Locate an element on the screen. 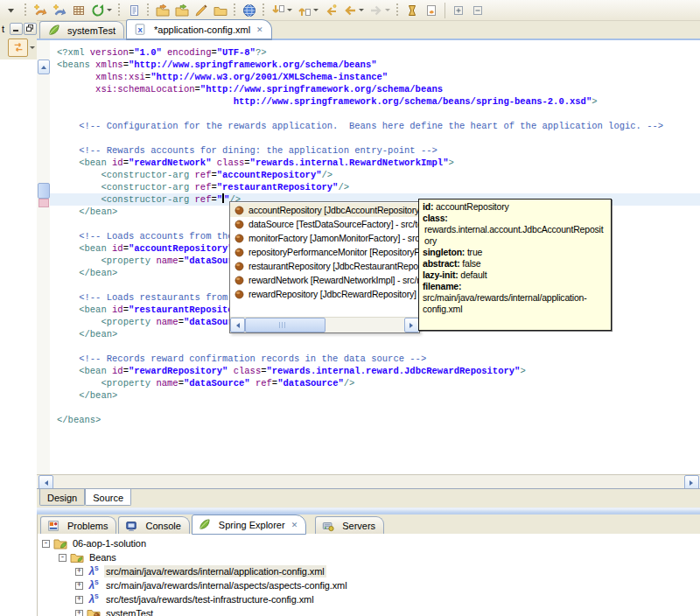 The height and width of the screenshot is (616, 700). tree-item: -Beans is located at coordinates (369, 557).